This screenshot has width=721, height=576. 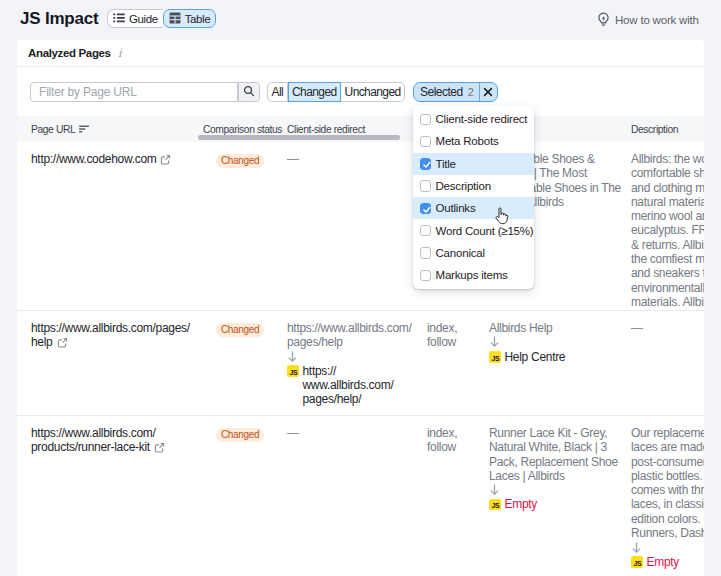 I want to click on value-line: Help Centre, so click(x=536, y=357).